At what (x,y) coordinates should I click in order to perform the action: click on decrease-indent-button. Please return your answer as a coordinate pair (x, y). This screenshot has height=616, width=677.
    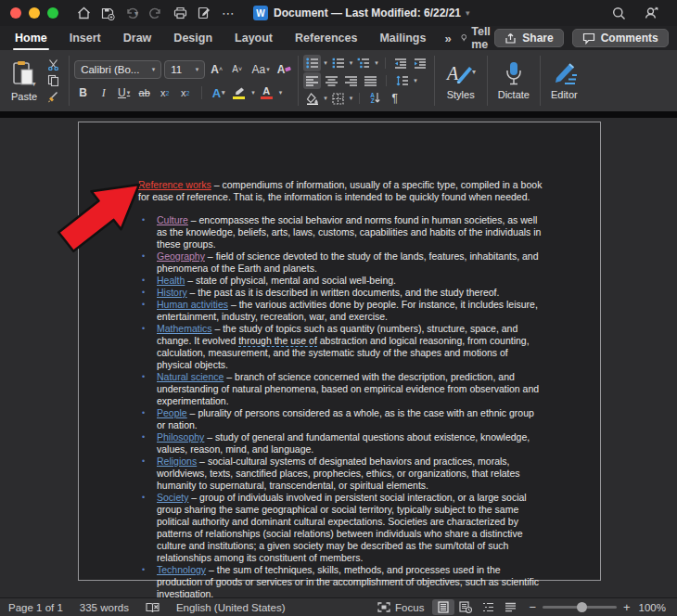
    Looking at the image, I should click on (401, 63).